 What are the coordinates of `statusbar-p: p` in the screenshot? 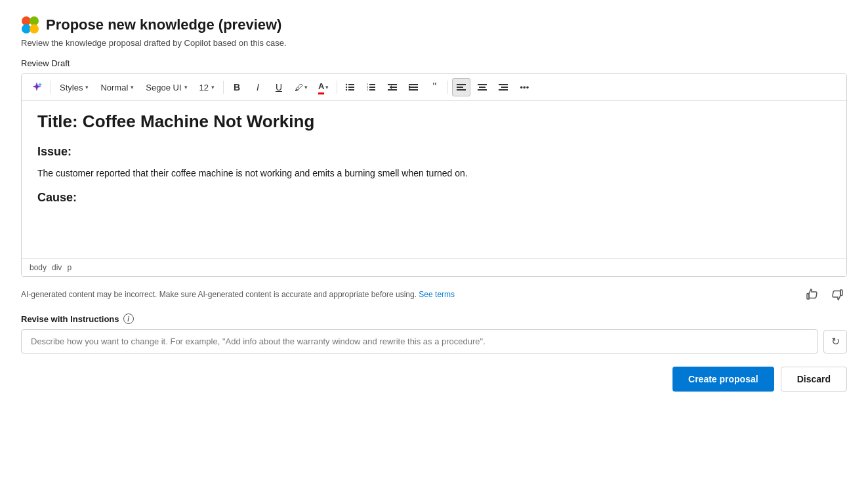 It's located at (70, 268).